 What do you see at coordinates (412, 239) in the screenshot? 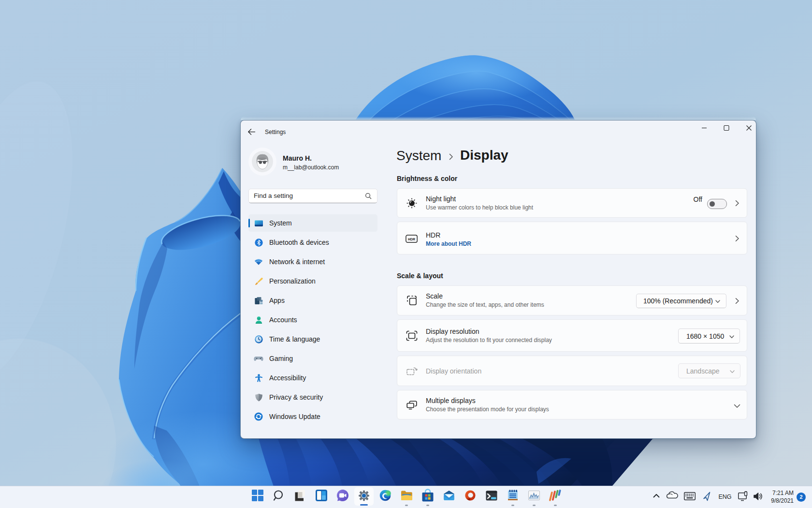
I see `svg-text: HDR` at bounding box center [412, 239].